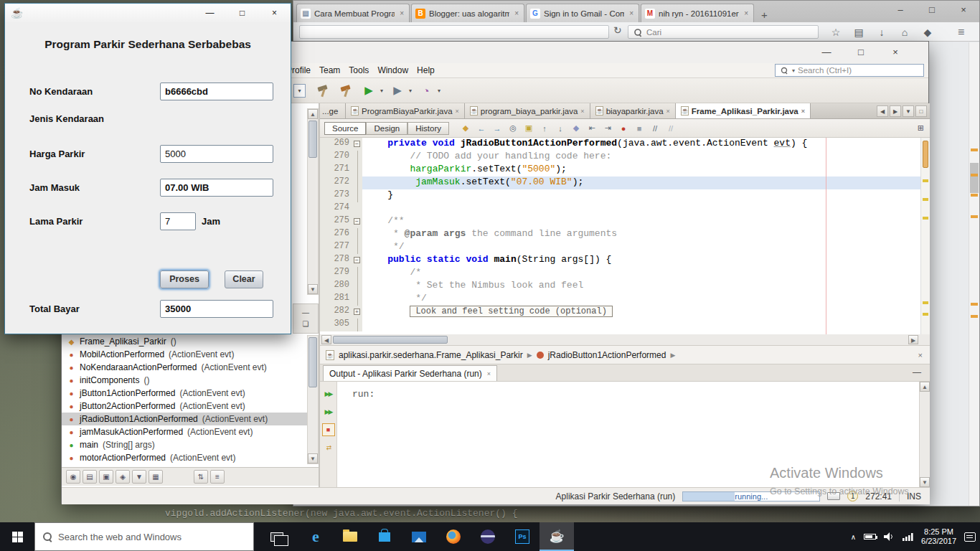 This screenshot has height=551, width=980. Describe the element at coordinates (924, 435) in the screenshot. I see `output-scrollbar: ▲ ▼` at that location.